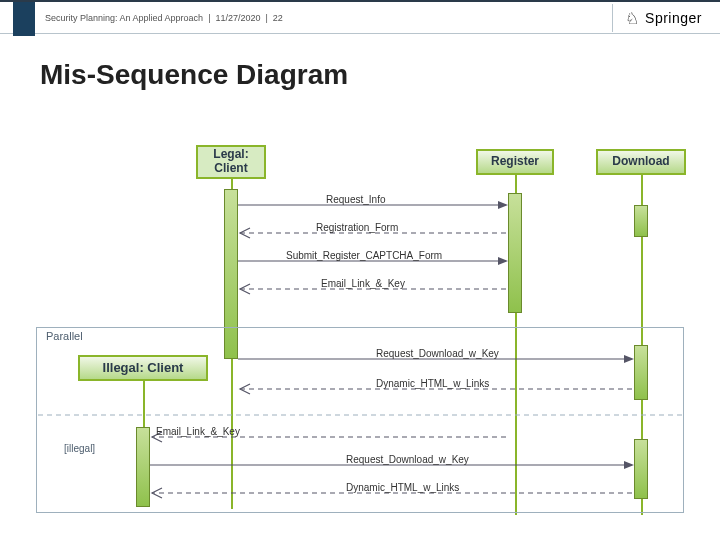 The image size is (720, 540). Describe the element at coordinates (124, 18) in the screenshot. I see `doc-title: Security Planning: An Applied Approach` at that location.